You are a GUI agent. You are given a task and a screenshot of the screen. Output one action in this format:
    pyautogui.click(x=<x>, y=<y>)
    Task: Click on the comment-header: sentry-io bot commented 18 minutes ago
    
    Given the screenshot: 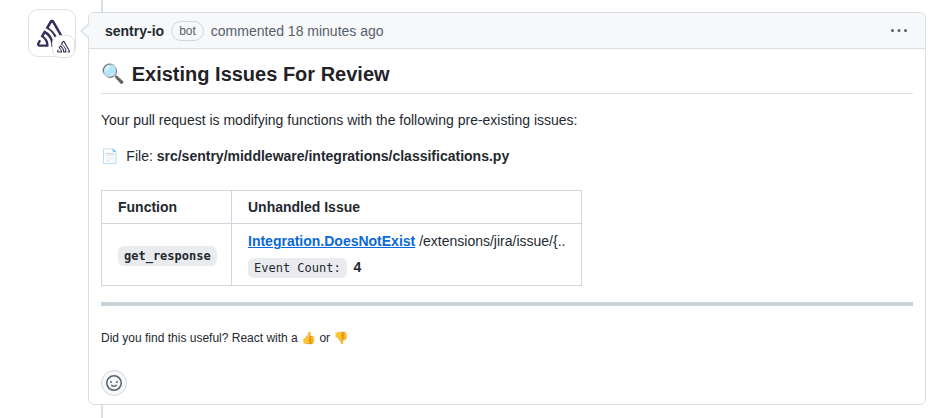 What is the action you would take?
    pyautogui.click(x=507, y=31)
    